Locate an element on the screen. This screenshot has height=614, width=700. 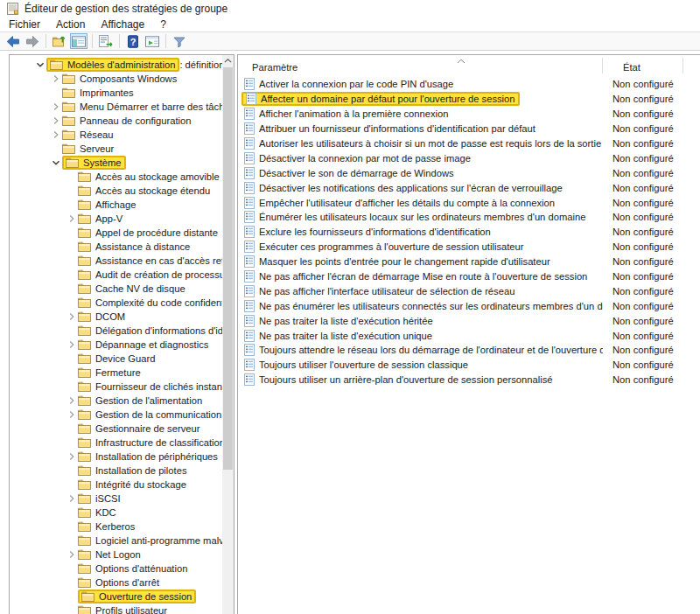
back-icon is located at coordinates (13, 41).